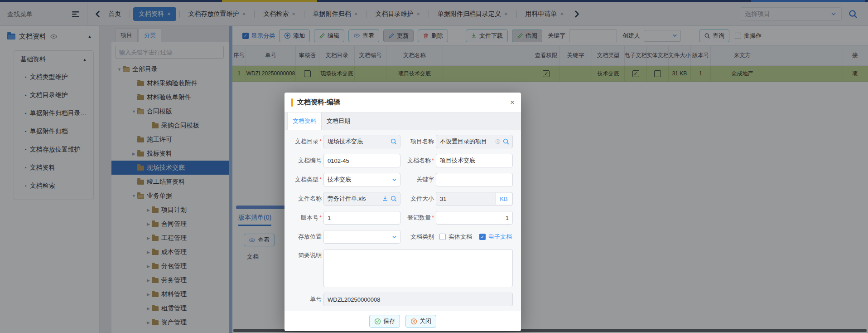  I want to click on doc-no-field, so click(362, 161).